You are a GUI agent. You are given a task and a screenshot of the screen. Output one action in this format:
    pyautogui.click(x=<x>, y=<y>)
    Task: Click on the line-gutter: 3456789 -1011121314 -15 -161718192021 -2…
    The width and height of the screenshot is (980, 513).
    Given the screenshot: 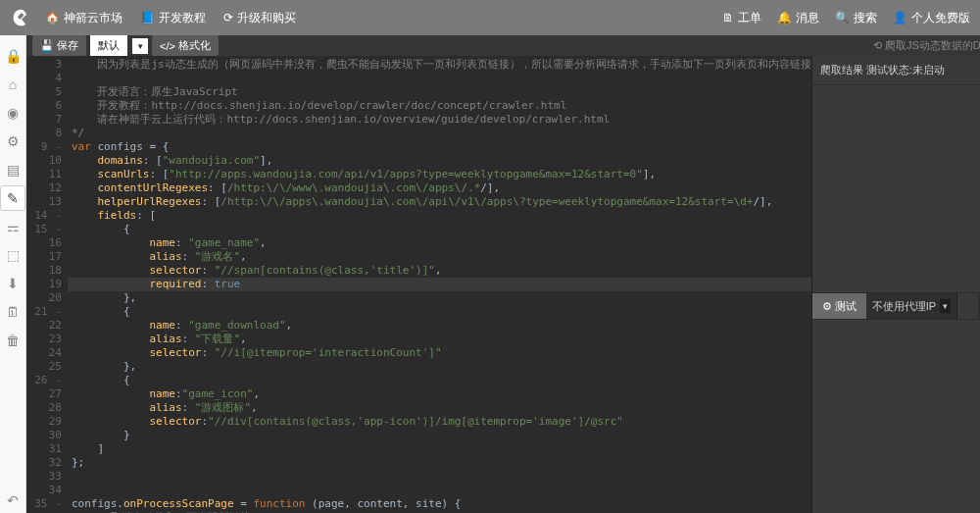 What is the action you would take?
    pyautogui.click(x=47, y=284)
    